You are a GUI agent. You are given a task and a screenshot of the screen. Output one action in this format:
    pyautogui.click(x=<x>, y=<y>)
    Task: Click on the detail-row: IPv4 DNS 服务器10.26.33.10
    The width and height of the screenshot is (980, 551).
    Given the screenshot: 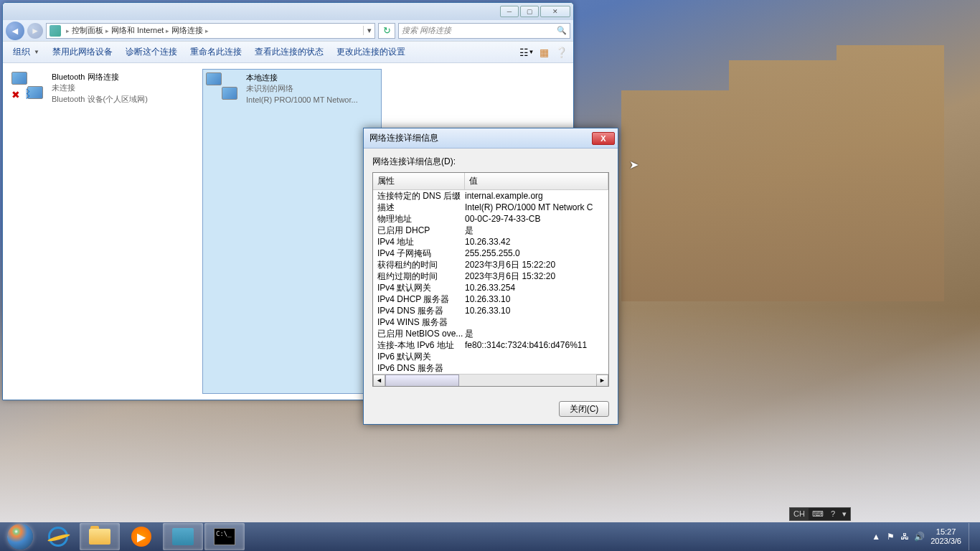 What is the action you would take?
    pyautogui.click(x=491, y=311)
    